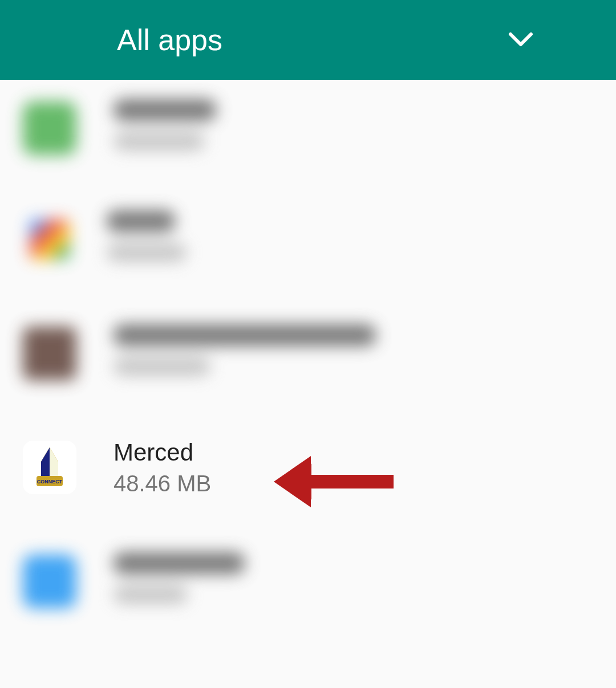  I want to click on app-name: Merced, so click(162, 453).